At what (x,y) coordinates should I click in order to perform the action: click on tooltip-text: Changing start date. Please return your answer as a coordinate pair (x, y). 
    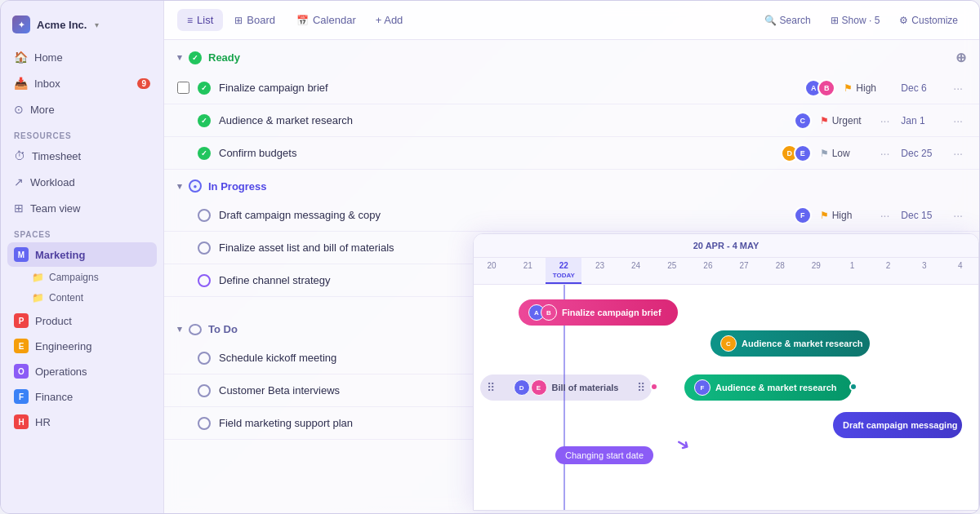
    Looking at the image, I should click on (604, 455).